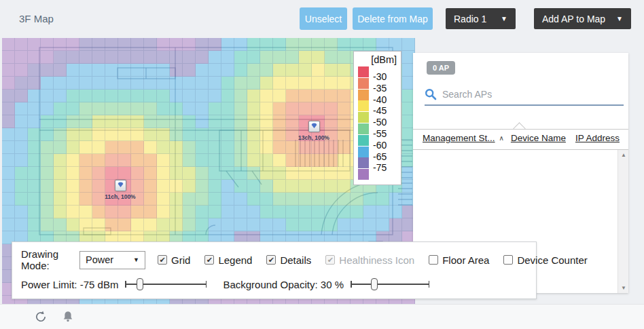 The image size is (644, 329). I want to click on unselect-button: Unselect, so click(323, 19).